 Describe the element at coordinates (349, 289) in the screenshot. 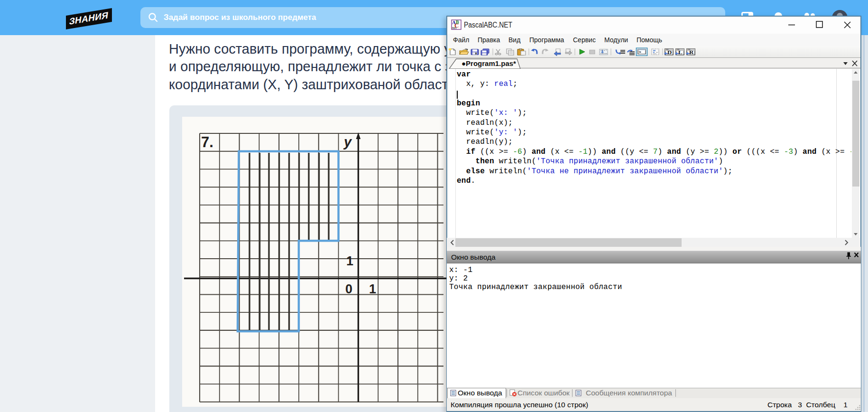

I see `svg-text: 0` at that location.